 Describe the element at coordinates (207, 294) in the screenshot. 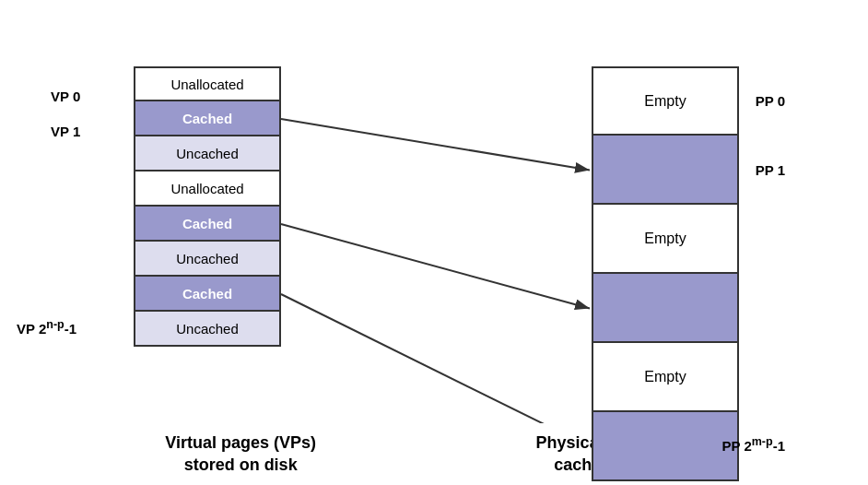

I see `vm-block-6: Cached` at that location.